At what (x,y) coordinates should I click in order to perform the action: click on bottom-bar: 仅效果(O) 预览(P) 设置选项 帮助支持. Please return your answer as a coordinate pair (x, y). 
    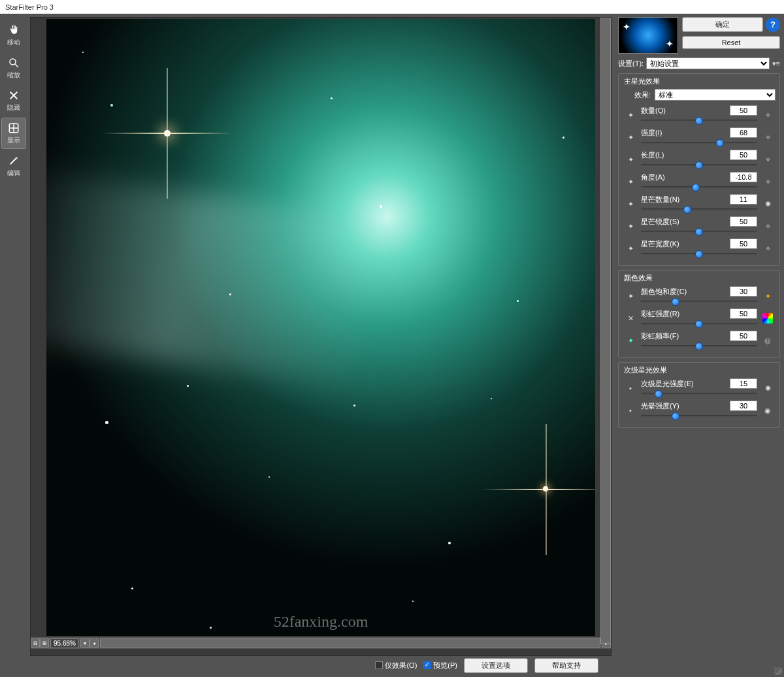
    Looking at the image, I should click on (321, 665).